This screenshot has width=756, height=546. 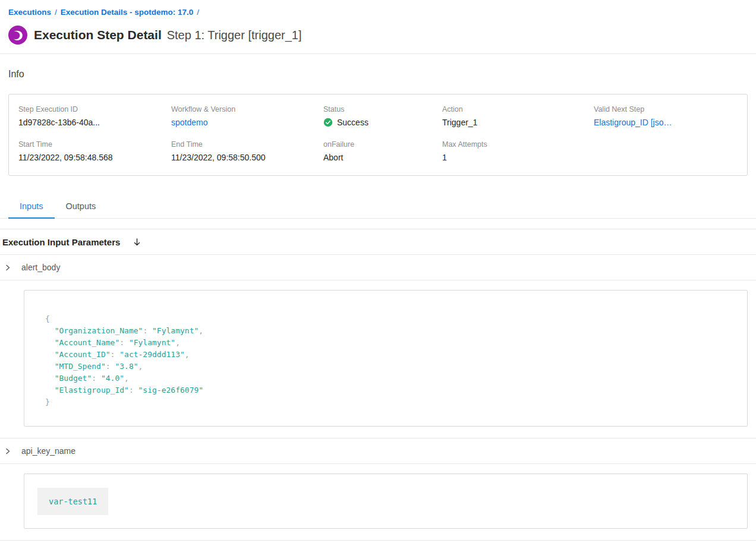 What do you see at coordinates (127, 12) in the screenshot?
I see `breadcrumb-link-execution-details: Execution Details - spotdemo: 17.0` at bounding box center [127, 12].